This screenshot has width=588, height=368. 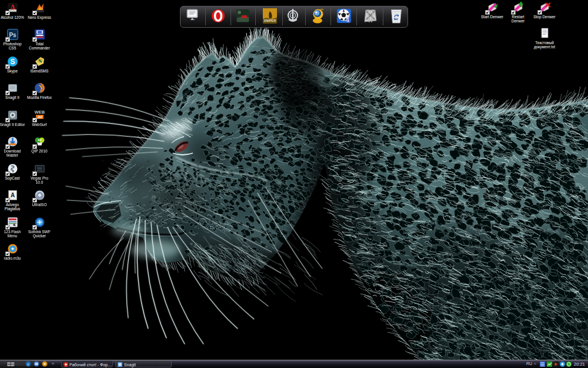 What do you see at coordinates (39, 117) in the screenshot?
I see `svg-text: .RF` at bounding box center [39, 117].